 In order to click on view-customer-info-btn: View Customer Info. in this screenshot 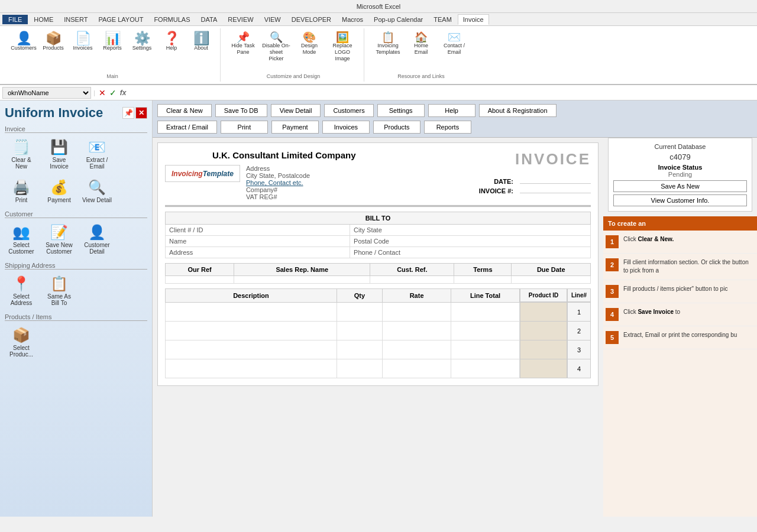, I will do `click(680, 200)`.